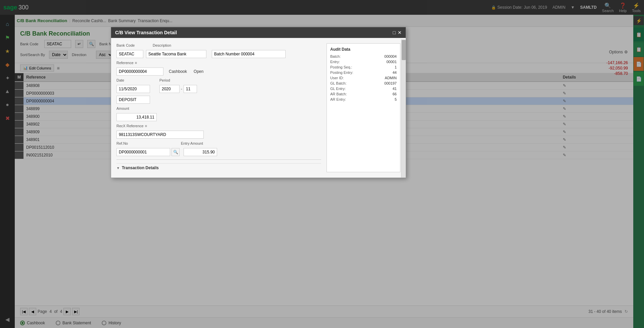  Describe the element at coordinates (396, 99) in the screenshot. I see `audit-ar-entry-value: 5` at that location.